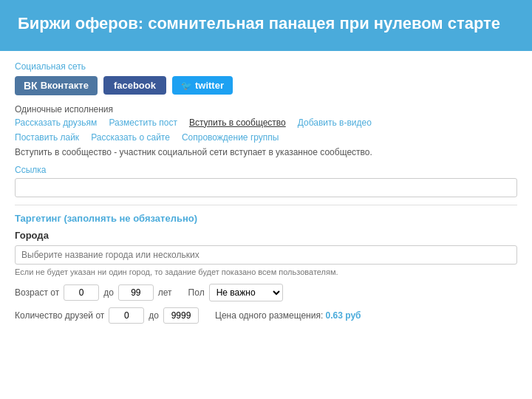 This screenshot has height=399, width=532. Describe the element at coordinates (266, 109) in the screenshot. I see `single-actions-label: Одиночные исполнения` at that location.